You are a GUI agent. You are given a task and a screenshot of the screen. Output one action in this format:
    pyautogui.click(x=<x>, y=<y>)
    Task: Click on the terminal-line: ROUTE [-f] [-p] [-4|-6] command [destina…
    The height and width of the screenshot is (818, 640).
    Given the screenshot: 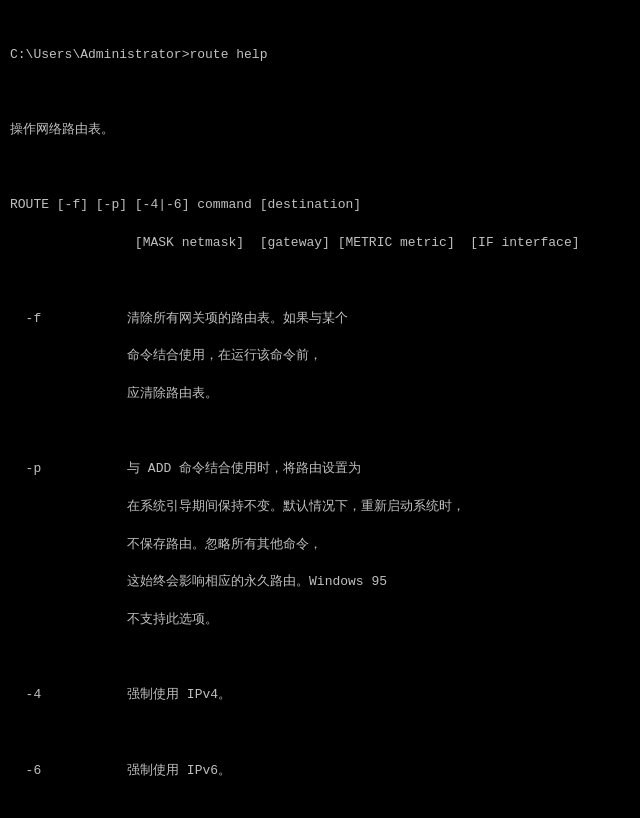 What is the action you would take?
    pyautogui.click(x=320, y=206)
    